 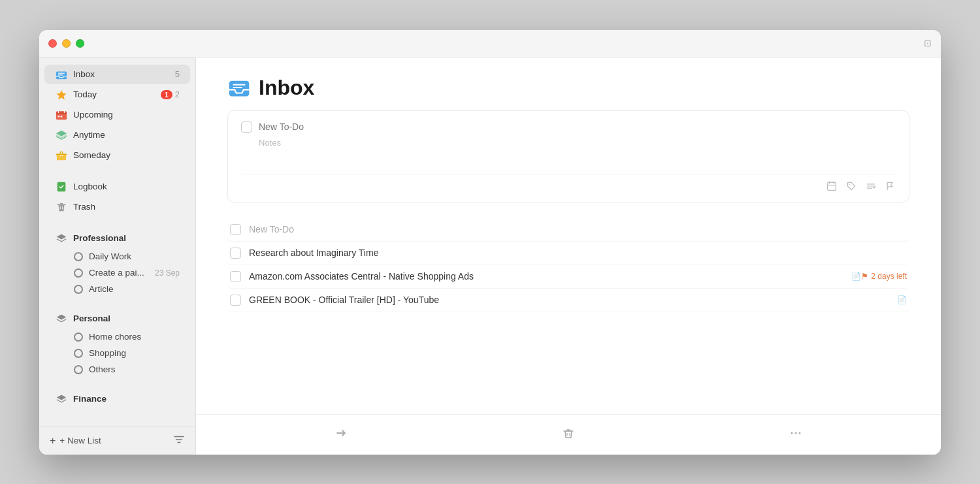 What do you see at coordinates (578, 229) in the screenshot?
I see `todo-row-label-new: New To-Do` at bounding box center [578, 229].